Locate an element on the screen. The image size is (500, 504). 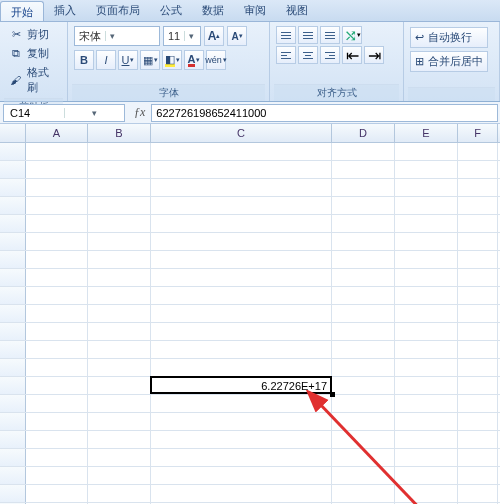
italic-button: I is located at coordinates (106, 60).